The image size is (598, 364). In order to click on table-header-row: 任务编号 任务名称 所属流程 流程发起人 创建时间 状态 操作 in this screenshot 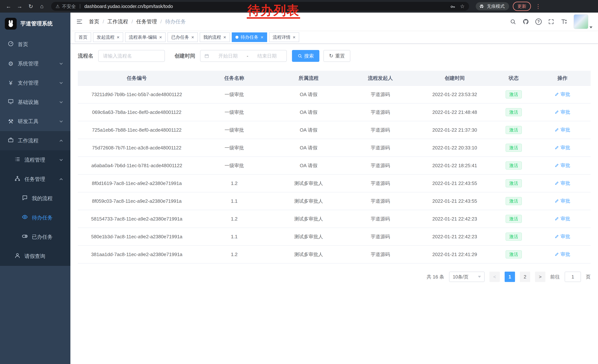, I will do `click(334, 78)`.